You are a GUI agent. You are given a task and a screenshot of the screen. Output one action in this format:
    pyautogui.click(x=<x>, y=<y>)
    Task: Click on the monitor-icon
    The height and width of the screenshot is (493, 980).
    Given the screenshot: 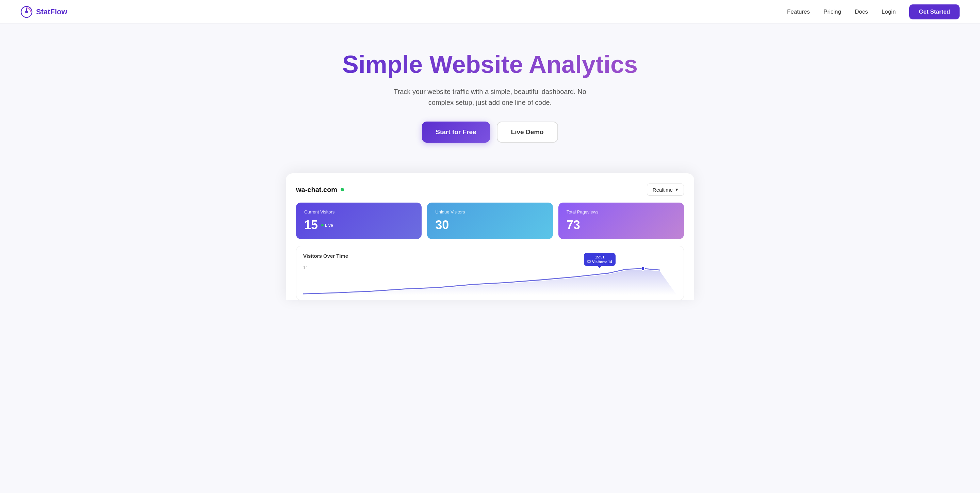 What is the action you would take?
    pyautogui.click(x=589, y=262)
    